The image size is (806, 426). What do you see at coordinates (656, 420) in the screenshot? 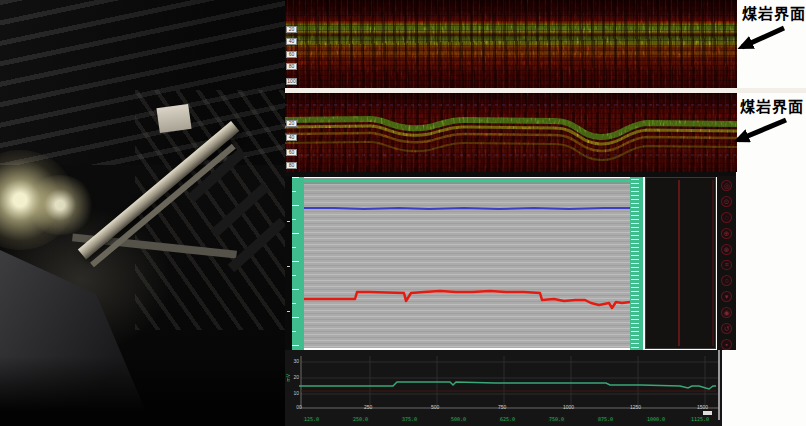
I see `station-label: 1000.0` at bounding box center [656, 420].